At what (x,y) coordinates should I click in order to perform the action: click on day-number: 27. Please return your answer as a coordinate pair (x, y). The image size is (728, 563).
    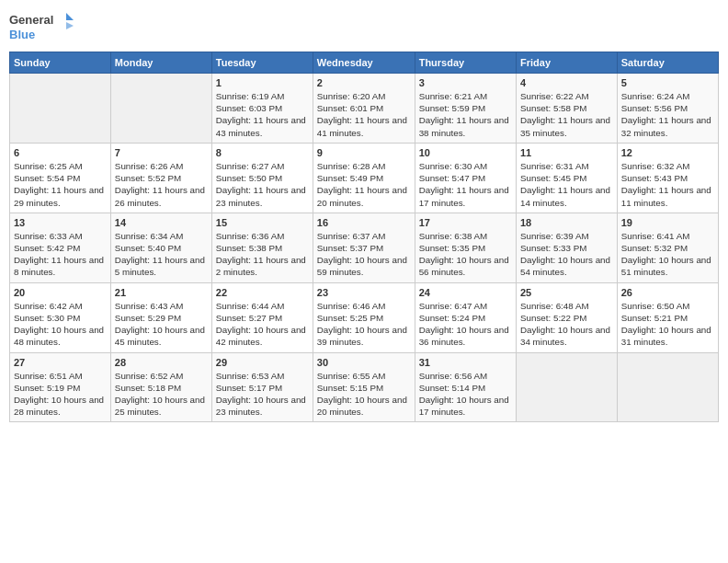
    Looking at the image, I should click on (61, 362).